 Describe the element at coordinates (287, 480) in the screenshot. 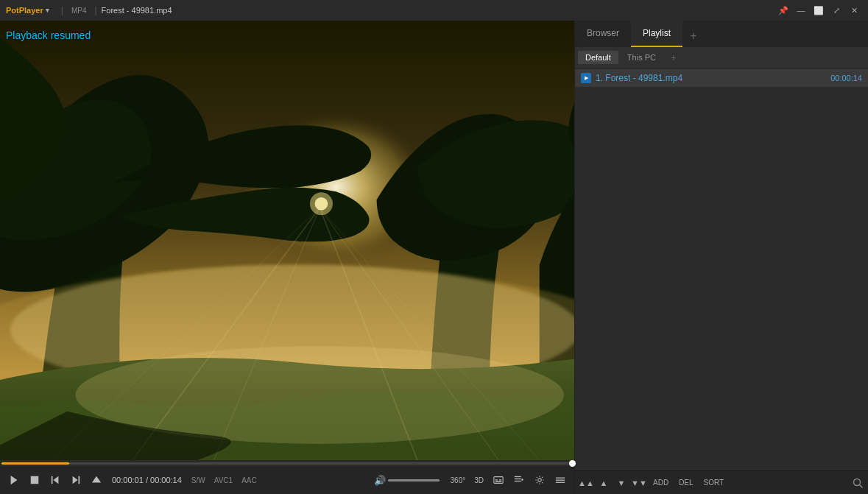

I see `controls-bar: 00:00:01 / 00:00:14 S/W AVC1 AAC 🔊 360° …` at that location.